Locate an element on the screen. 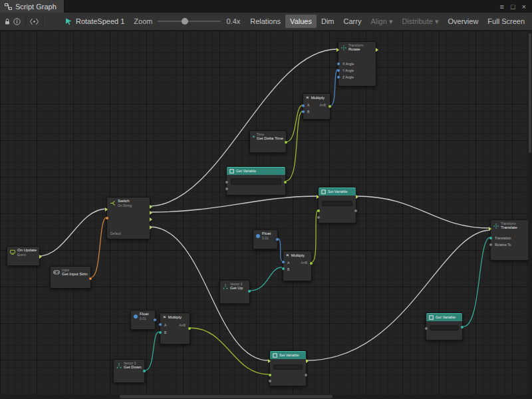 This screenshot has height=399, width=532. carry-button: Carry is located at coordinates (352, 21).